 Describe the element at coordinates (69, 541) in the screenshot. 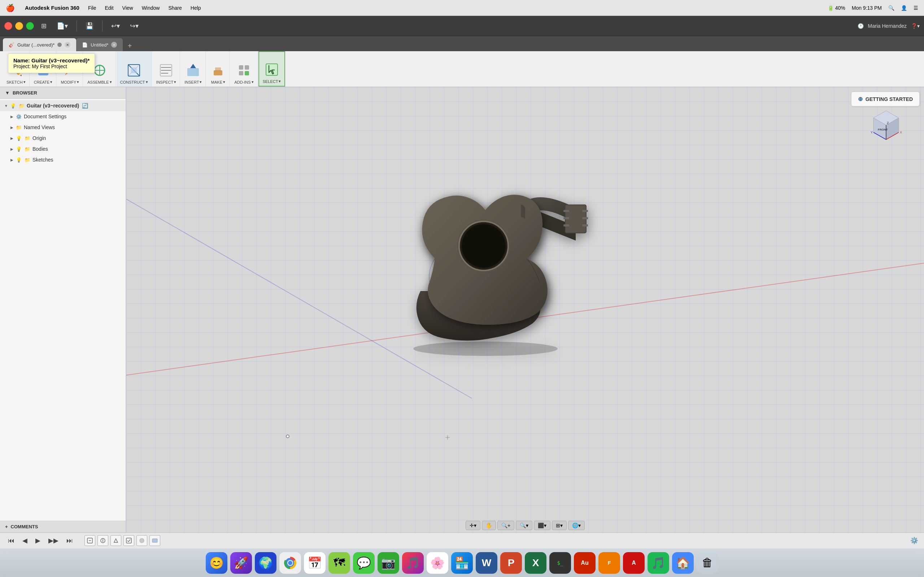

I see `skip-end-button: ⏭` at that location.